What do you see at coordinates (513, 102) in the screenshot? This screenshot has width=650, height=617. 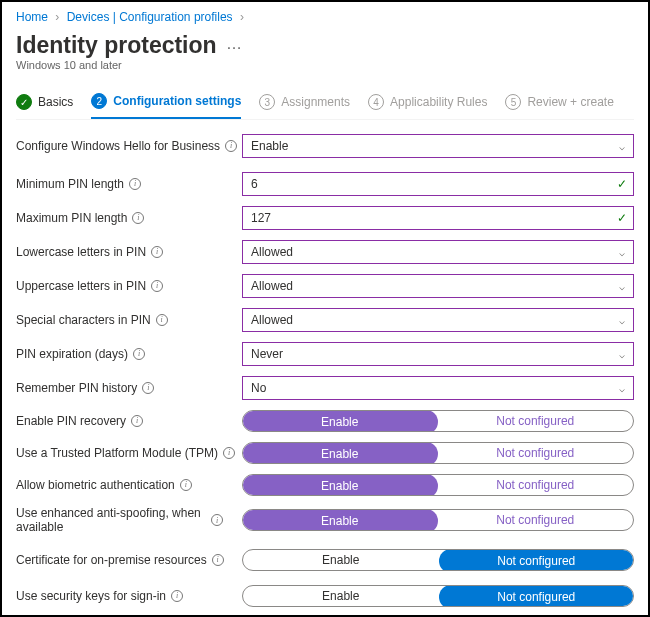 I see `step-number-icon: 5` at bounding box center [513, 102].